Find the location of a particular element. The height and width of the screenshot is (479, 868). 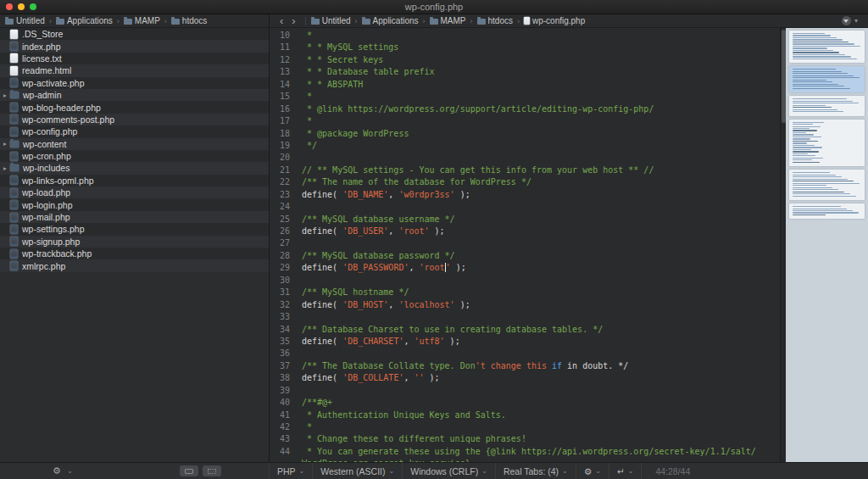

minimize-window-button is located at coordinates (21, 7).